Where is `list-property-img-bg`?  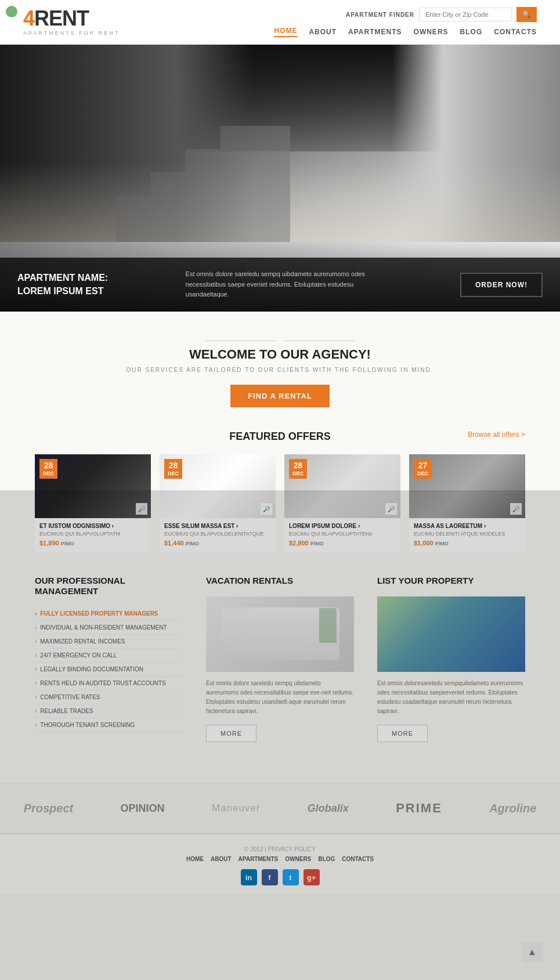 list-property-img-bg is located at coordinates (451, 634).